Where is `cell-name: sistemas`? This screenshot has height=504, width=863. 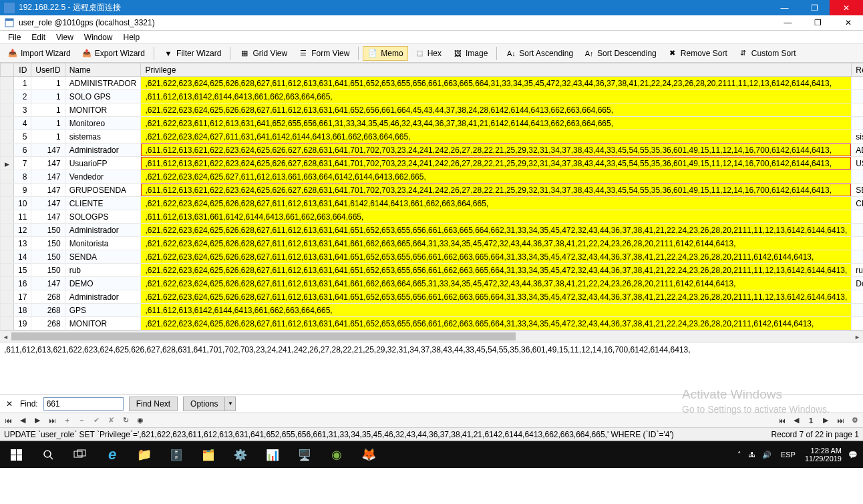
cell-name: sistemas is located at coordinates (103, 137).